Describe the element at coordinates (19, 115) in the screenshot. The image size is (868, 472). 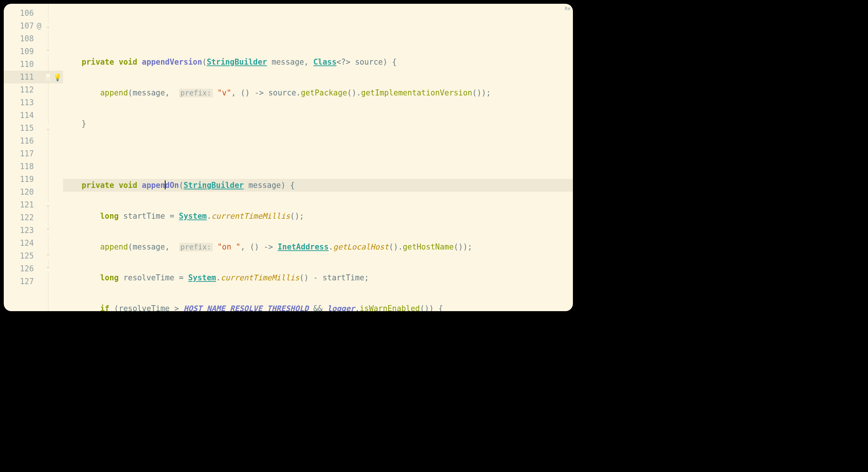
I see `line-number: 114` at that location.